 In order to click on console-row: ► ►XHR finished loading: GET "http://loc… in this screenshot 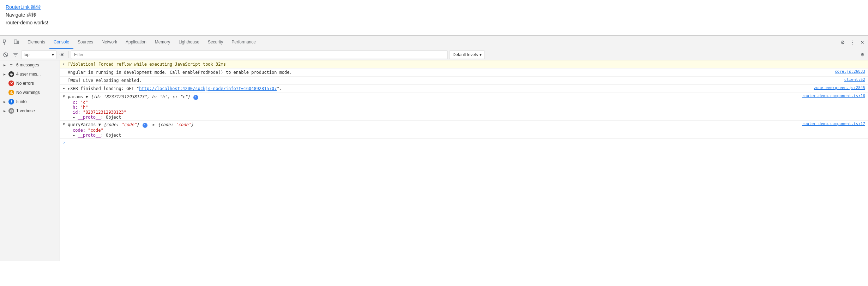, I will do `click(464, 89)`.